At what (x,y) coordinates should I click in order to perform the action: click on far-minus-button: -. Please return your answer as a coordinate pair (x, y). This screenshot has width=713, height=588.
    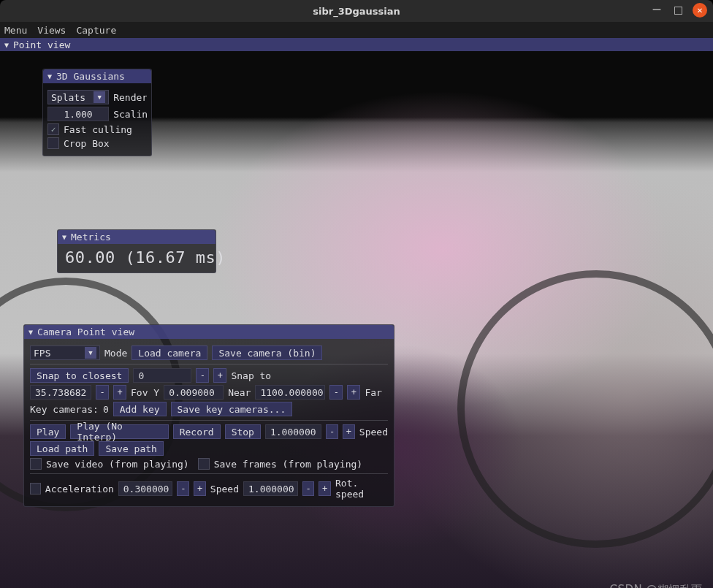
    Looking at the image, I should click on (336, 392).